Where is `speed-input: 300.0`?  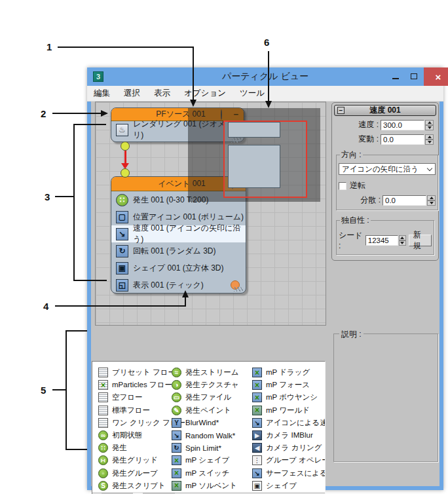
speed-input: 300.0 is located at coordinates (402, 125).